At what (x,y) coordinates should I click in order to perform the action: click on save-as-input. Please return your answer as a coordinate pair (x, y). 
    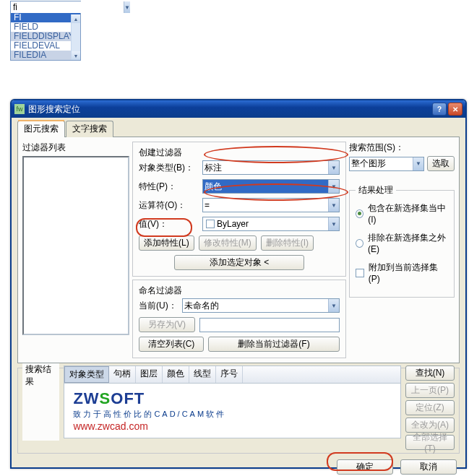
    Looking at the image, I should click on (270, 325).